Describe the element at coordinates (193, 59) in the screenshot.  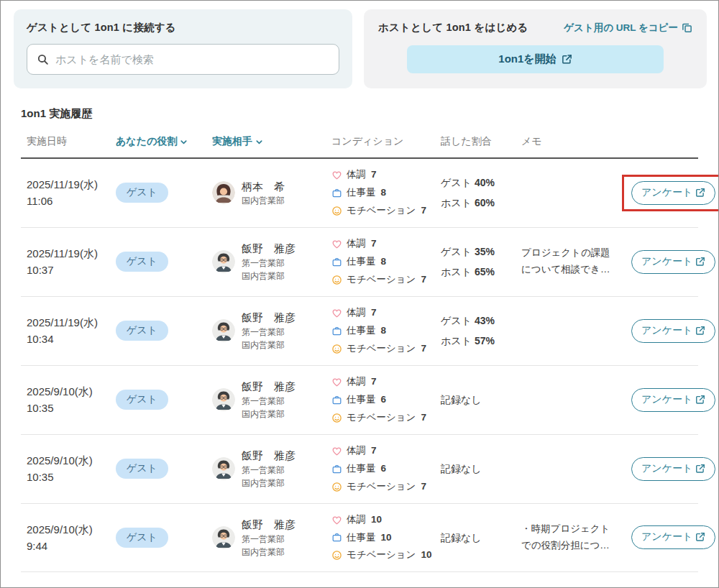
I see `host-search-input` at that location.